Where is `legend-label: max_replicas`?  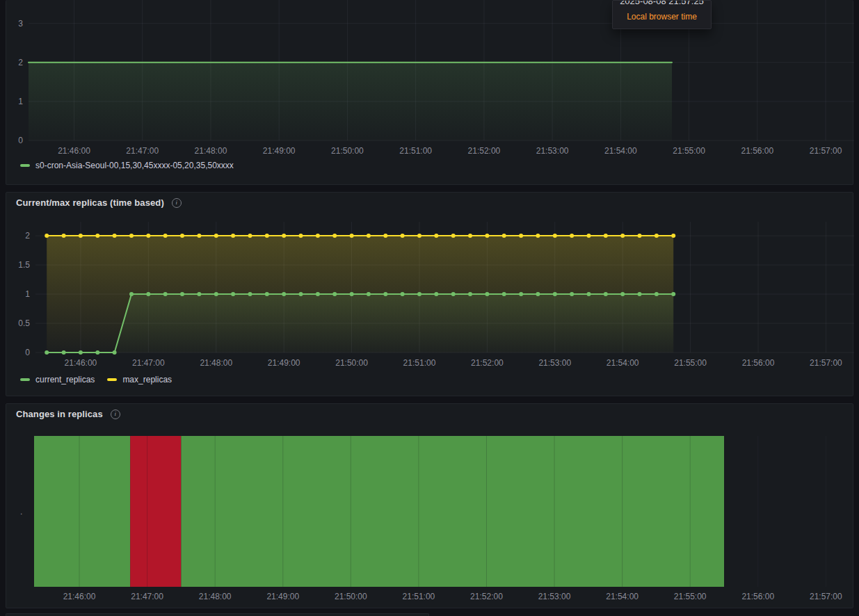 legend-label: max_replicas is located at coordinates (147, 380).